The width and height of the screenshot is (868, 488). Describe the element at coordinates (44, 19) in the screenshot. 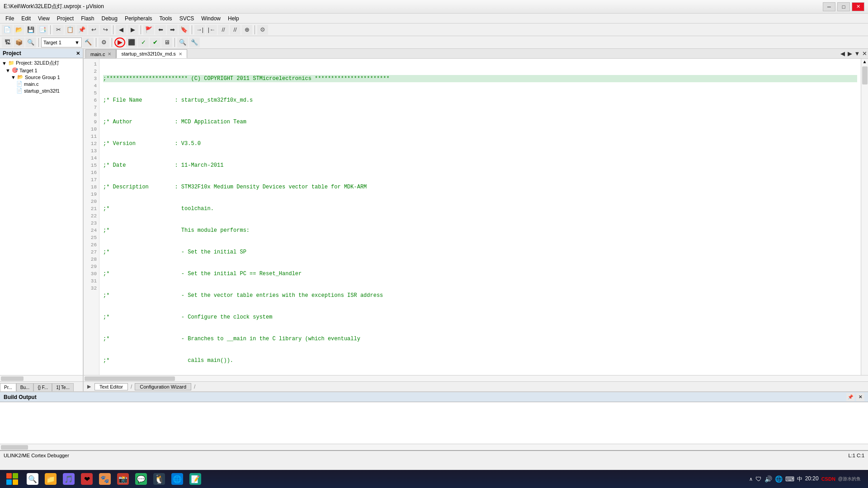

I see `menu-view: View` at that location.